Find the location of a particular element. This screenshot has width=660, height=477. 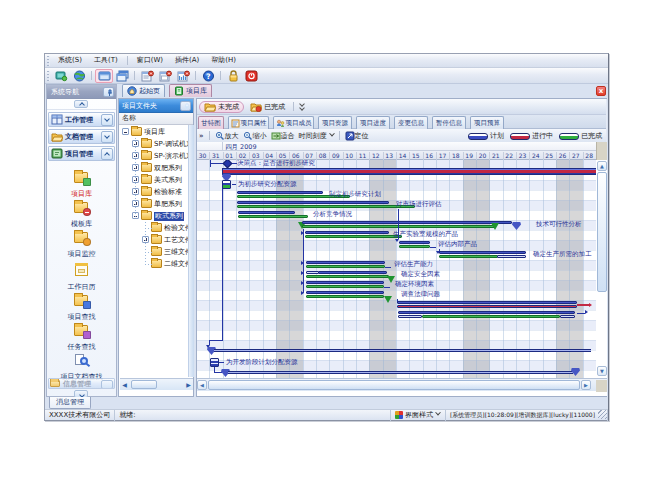

filter-未完成: 未完成 is located at coordinates (222, 107).